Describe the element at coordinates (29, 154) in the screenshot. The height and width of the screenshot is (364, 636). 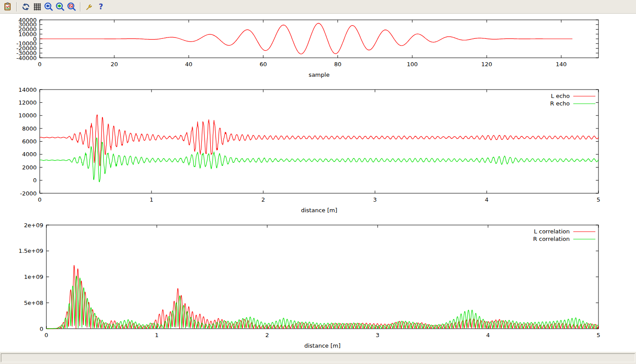
I see `y-tick-label: 4000` at that location.